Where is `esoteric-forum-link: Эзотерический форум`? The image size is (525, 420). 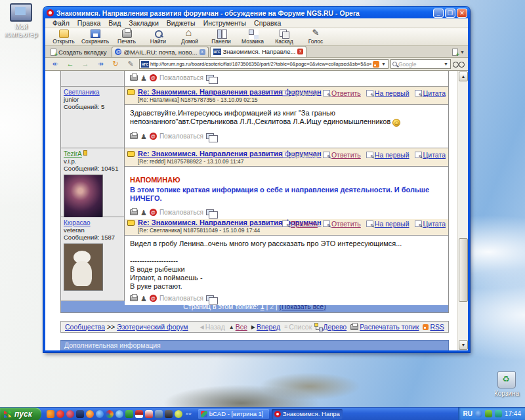
esoteric-forum-link: Эзотерический форум is located at coordinates (152, 327).